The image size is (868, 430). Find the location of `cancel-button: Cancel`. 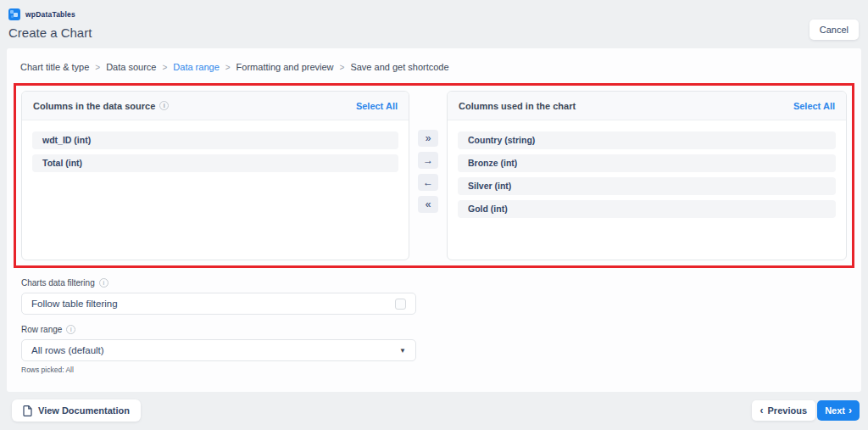

cancel-button: Cancel is located at coordinates (834, 30).